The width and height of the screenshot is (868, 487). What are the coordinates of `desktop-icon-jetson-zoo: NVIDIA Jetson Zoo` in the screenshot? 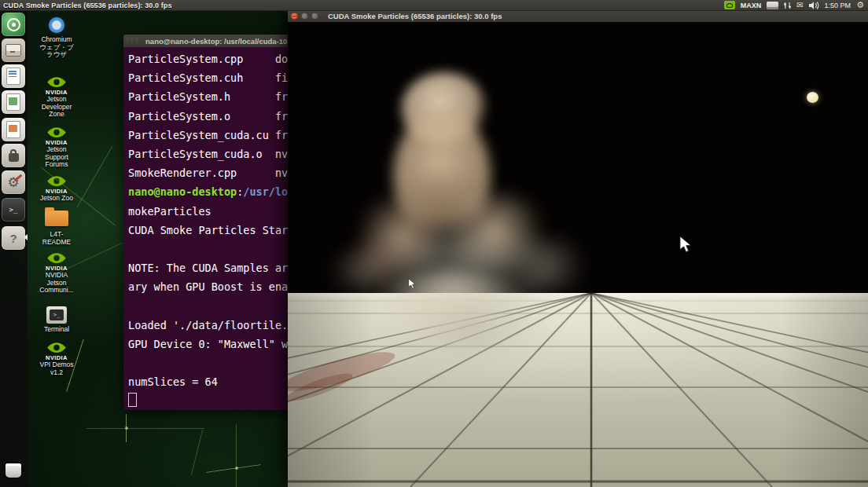 It's located at (57, 189).